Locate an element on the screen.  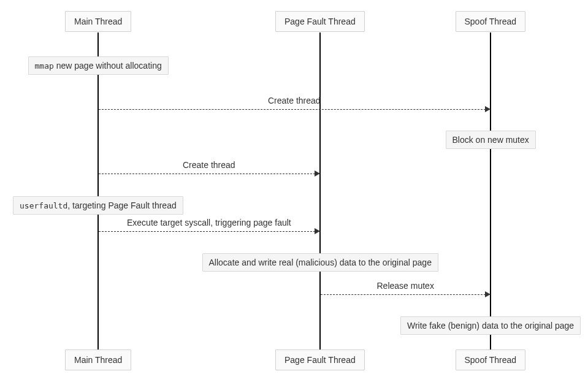
note-write-fake: Write fake (benign) data to the original… is located at coordinates (491, 326).